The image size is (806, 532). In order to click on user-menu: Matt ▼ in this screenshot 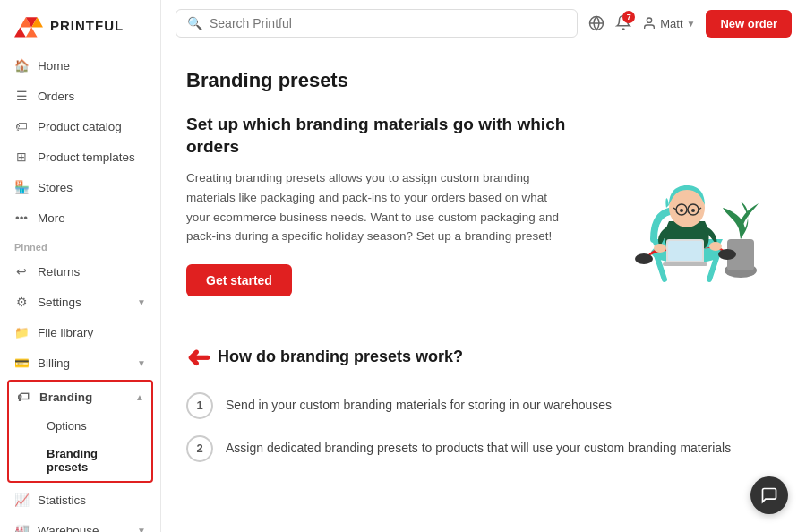, I will do `click(668, 23)`.